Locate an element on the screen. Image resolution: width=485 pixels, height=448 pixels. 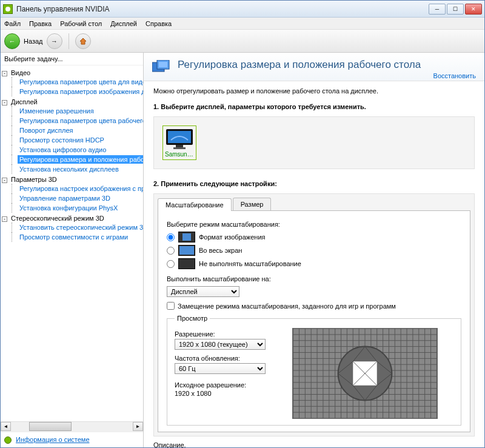
perform-on-label: Выполнить масштабирование на: is located at coordinates (314, 279).